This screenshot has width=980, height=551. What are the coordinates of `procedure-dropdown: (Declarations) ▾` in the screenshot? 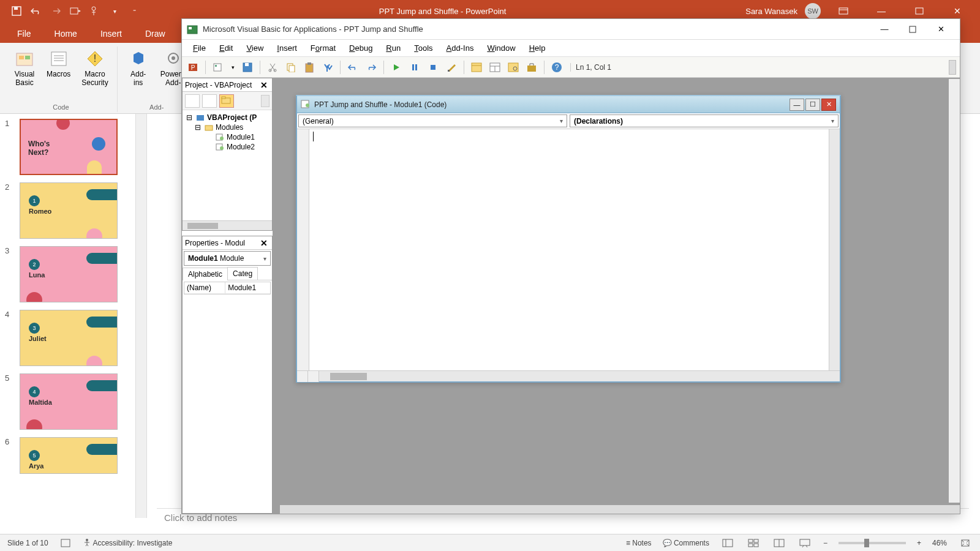 It's located at (704, 121).